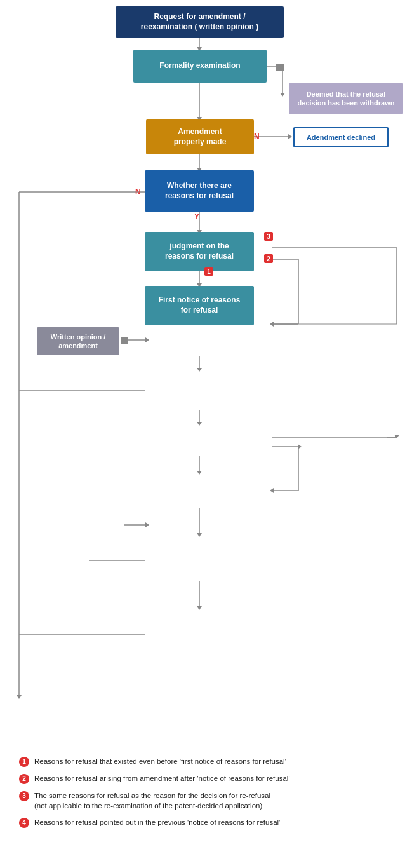  Describe the element at coordinates (24, 762) in the screenshot. I see `legend-badge-1: 1` at that location.